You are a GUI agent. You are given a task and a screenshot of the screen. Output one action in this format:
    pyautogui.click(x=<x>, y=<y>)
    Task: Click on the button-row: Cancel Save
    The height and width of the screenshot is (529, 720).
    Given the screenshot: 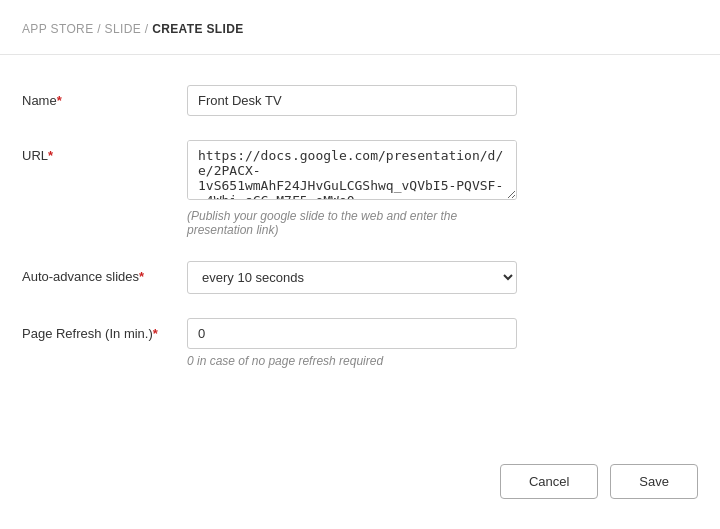 What is the action you would take?
    pyautogui.click(x=360, y=492)
    